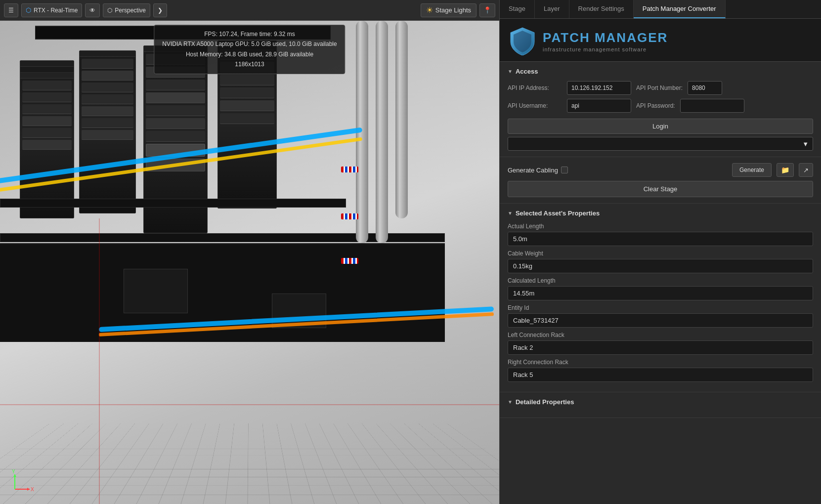 This screenshot has height=504, width=821. Describe the element at coordinates (806, 170) in the screenshot. I see `export-button: ↗` at that location.